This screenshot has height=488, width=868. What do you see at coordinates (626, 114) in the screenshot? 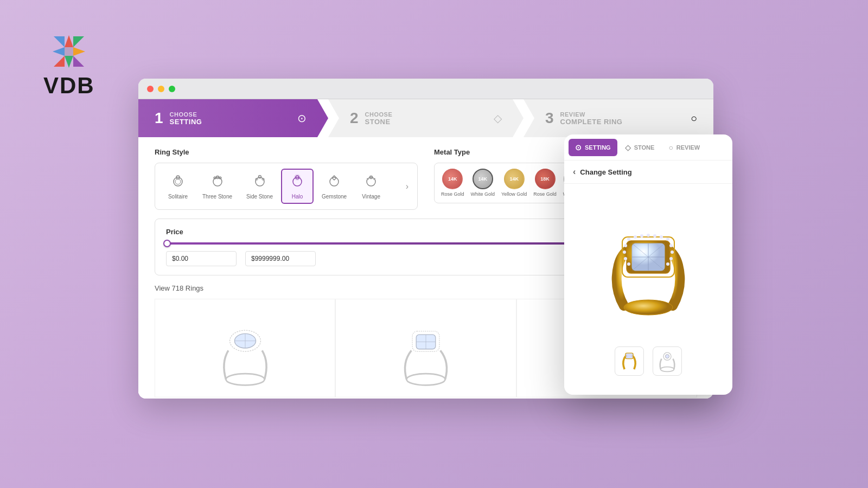
I see `step-3-label: REVIEW` at bounding box center [626, 114].